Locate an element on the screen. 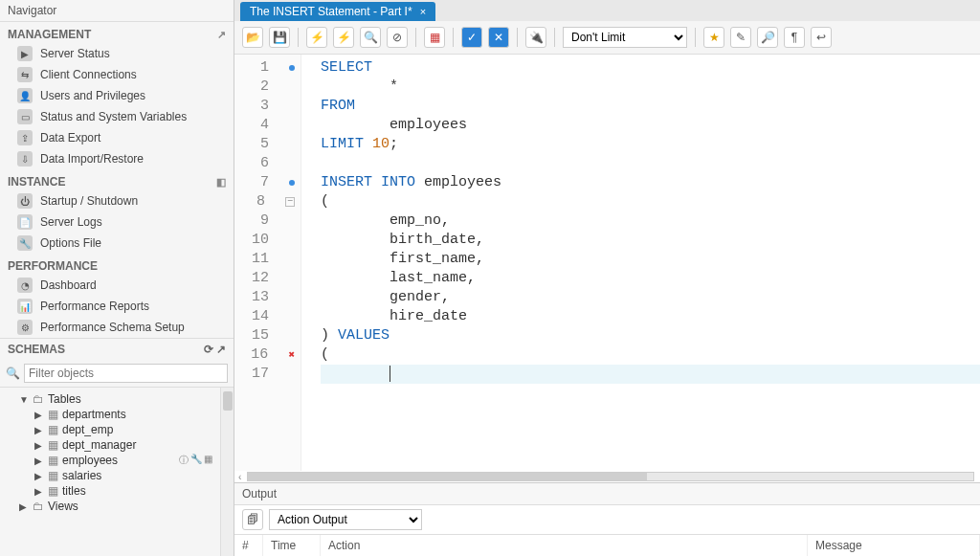  import-icon: ⇩ is located at coordinates (25, 159).